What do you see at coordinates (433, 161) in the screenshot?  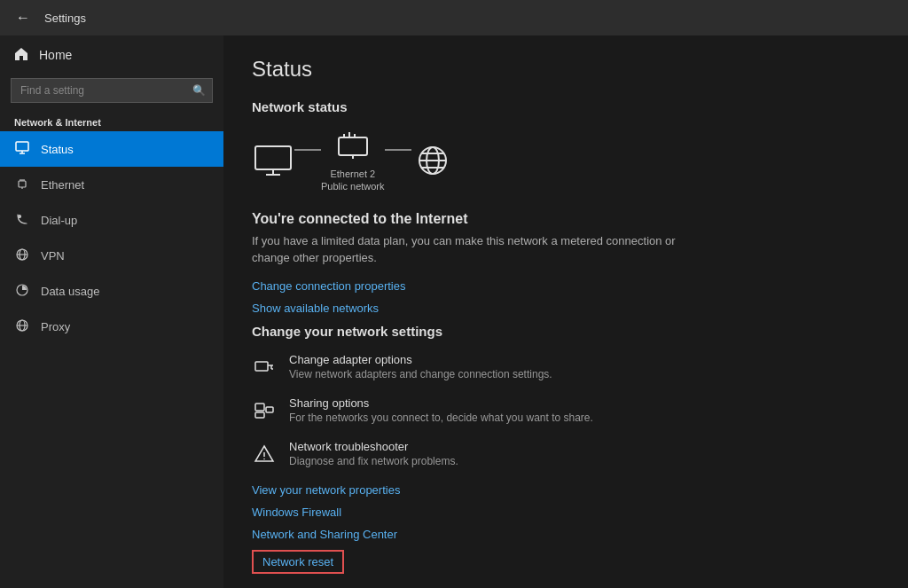 I see `net-node-globe` at bounding box center [433, 161].